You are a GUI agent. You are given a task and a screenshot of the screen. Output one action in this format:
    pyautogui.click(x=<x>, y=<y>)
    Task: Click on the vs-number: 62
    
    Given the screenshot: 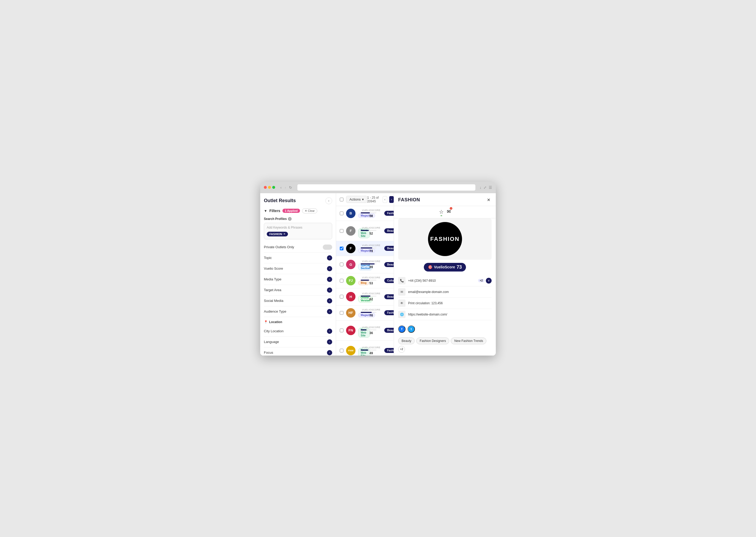 What is the action you would take?
    pyautogui.click(x=371, y=299)
    